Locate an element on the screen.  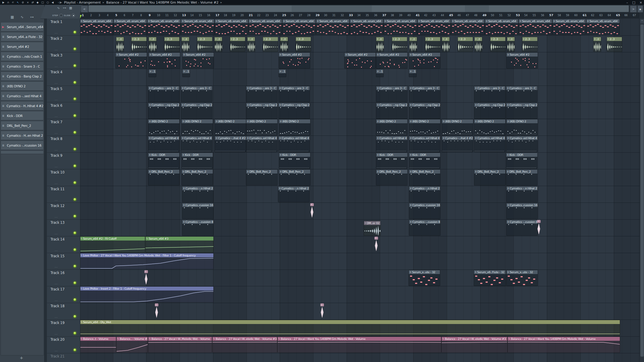
maximize-button: □ is located at coordinates (634, 2).